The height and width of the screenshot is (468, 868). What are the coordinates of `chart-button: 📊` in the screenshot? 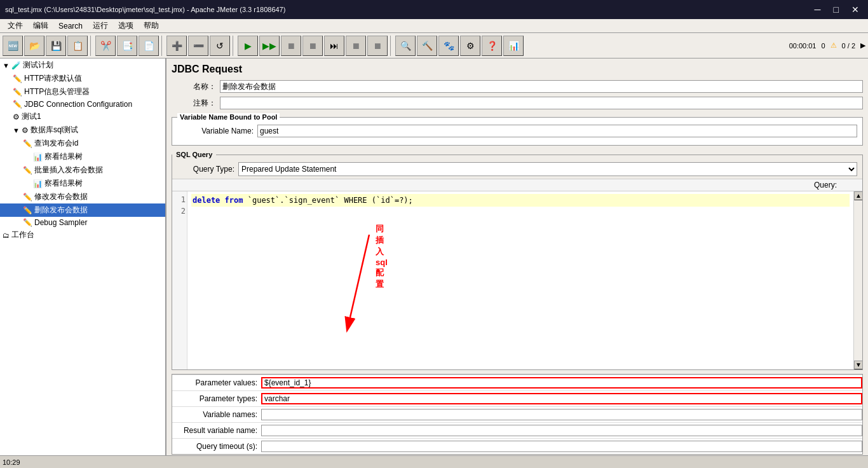 It's located at (513, 46).